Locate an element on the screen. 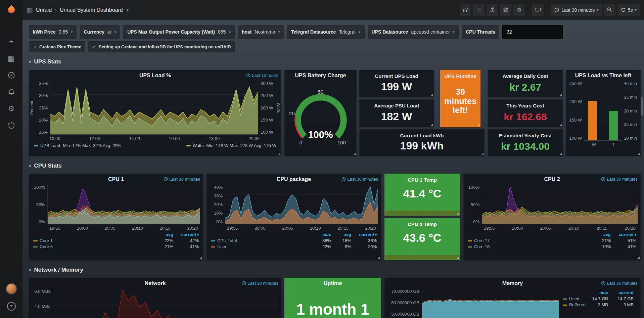 This screenshot has height=318, width=644. ups-load-chart is located at coordinates (154, 108).